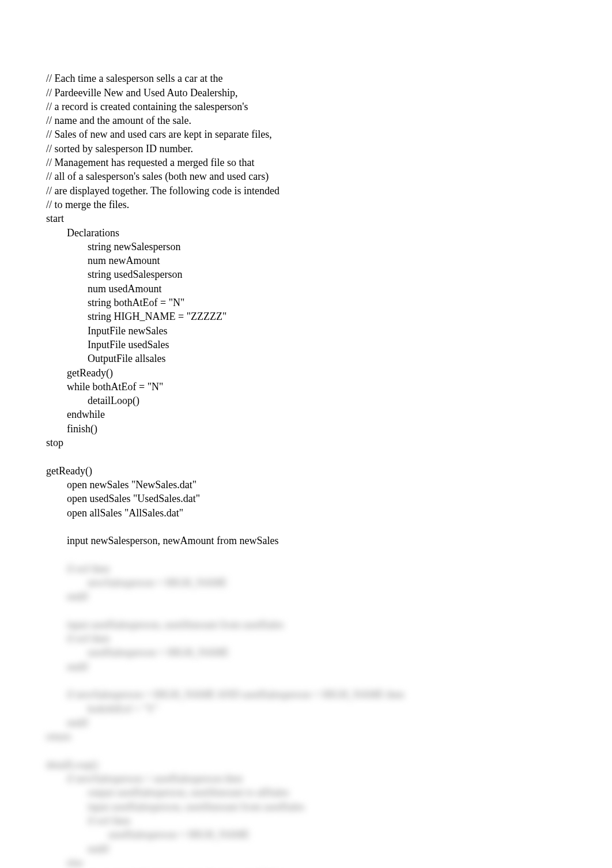 The image size is (612, 868). I want to click on code-line: // Pardeeville New and Used Auto Dealers…, so click(142, 93).